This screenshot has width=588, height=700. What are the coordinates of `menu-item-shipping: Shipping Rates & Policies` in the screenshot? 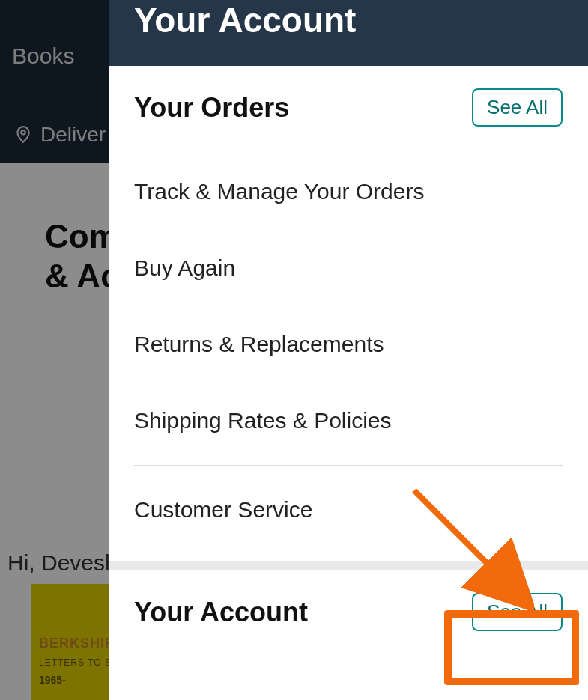 It's located at (348, 421).